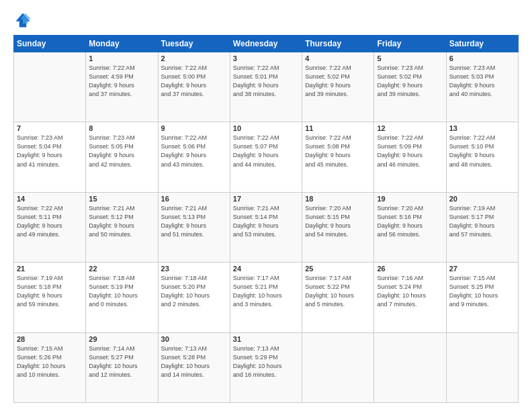  I want to click on day-number: 7, so click(50, 128).